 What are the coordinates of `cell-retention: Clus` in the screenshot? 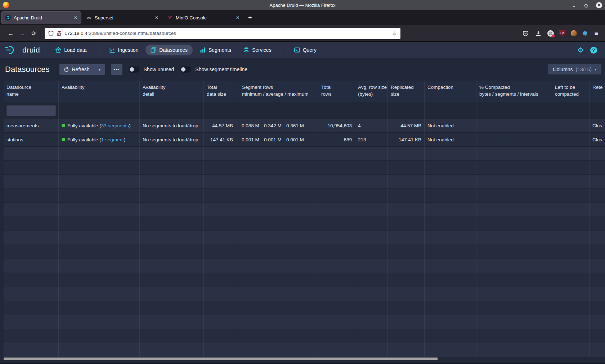 It's located at (597, 140).